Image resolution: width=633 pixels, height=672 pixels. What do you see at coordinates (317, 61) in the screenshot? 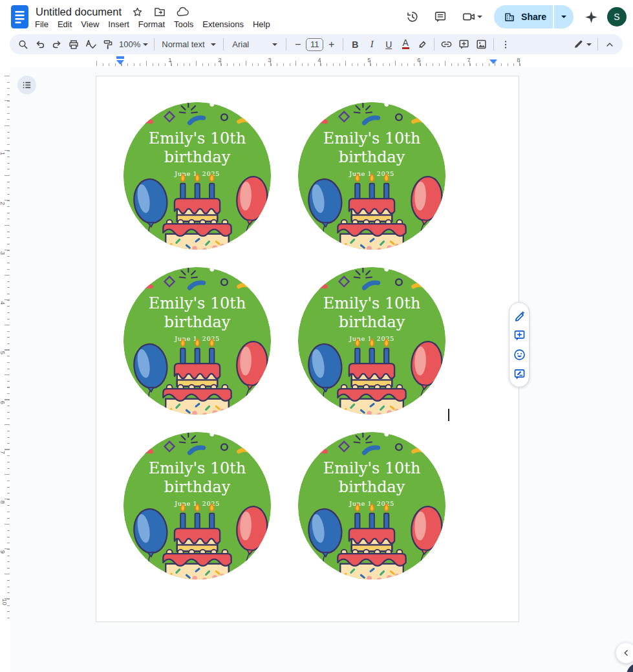
I see `horizontal-ruler: 12345678` at bounding box center [317, 61].